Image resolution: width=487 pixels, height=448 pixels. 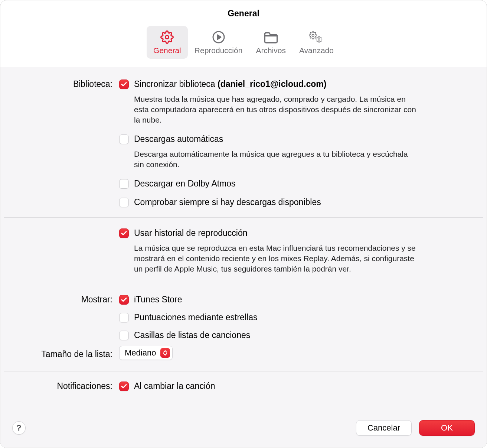 What do you see at coordinates (192, 335) in the screenshot?
I see `checkbox-label: Casillas de listas de canciones` at bounding box center [192, 335].